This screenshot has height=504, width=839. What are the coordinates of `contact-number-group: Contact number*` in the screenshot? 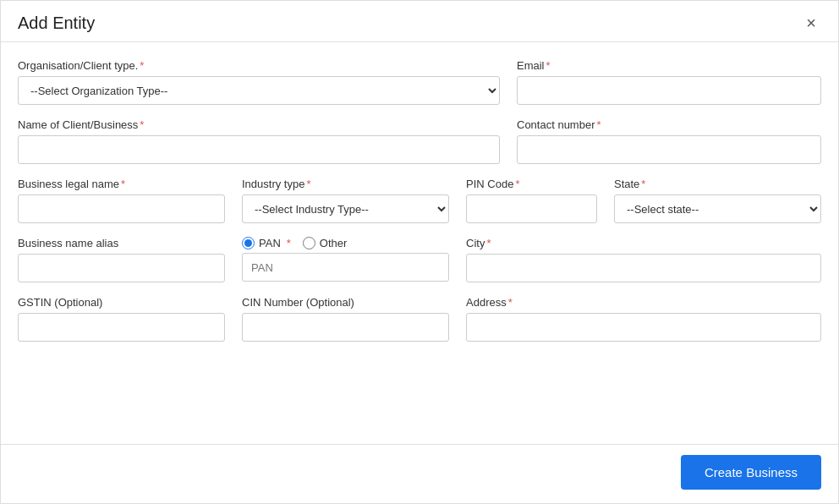 It's located at (669, 141).